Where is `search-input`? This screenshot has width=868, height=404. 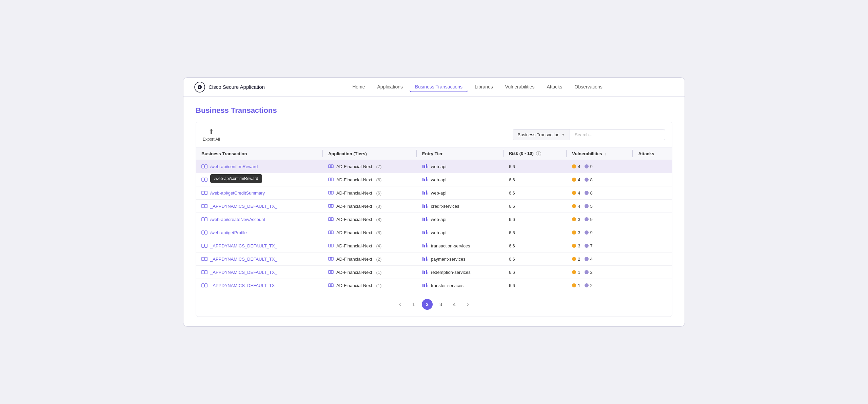 search-input is located at coordinates (617, 135).